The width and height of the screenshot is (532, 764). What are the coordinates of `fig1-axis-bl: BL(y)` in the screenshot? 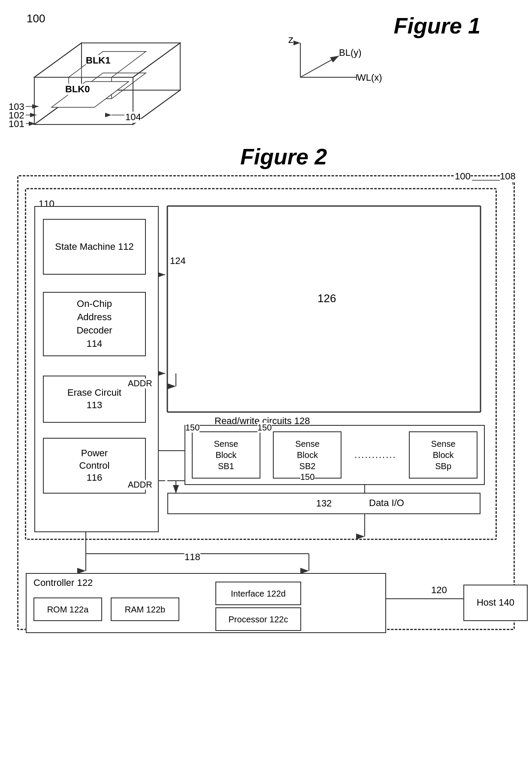 It's located at (350, 53).